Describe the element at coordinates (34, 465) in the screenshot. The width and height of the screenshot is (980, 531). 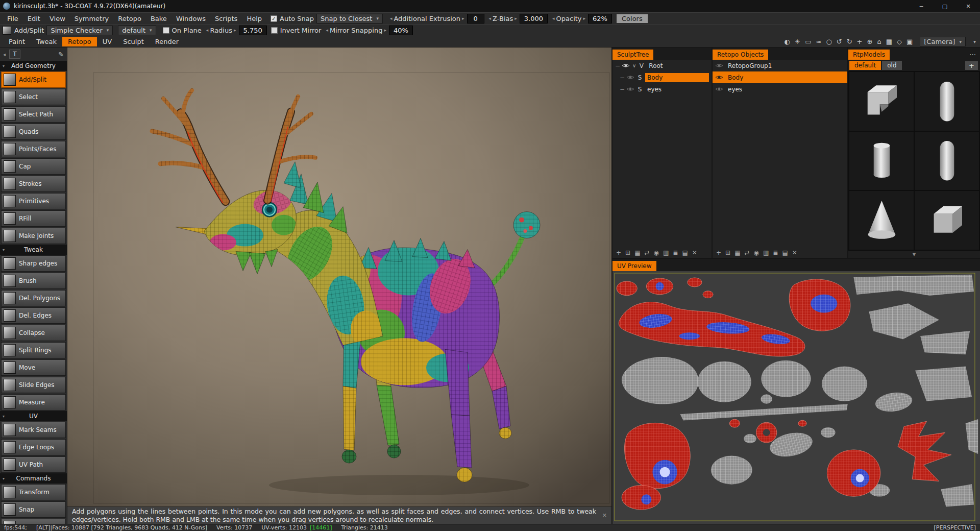
I see `tool-uv-path: UV Path` at that location.